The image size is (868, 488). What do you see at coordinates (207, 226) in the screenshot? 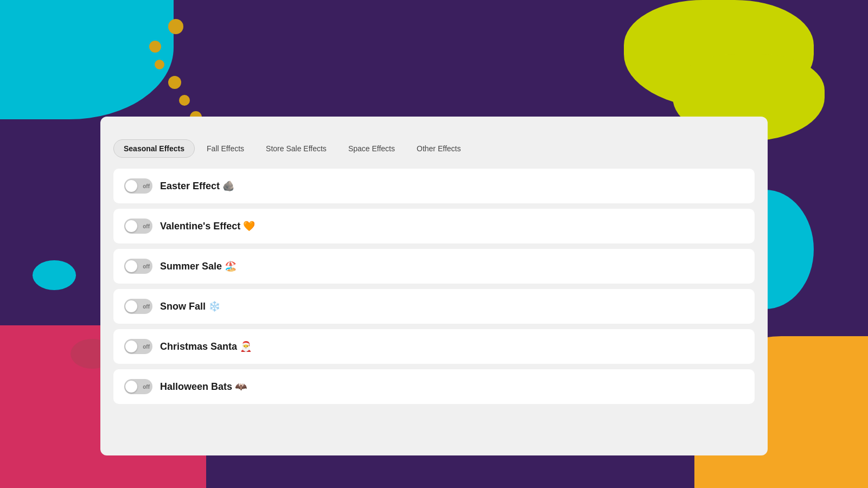
I see `effect-label-valentines: Valentine's Effect 🧡` at bounding box center [207, 226].